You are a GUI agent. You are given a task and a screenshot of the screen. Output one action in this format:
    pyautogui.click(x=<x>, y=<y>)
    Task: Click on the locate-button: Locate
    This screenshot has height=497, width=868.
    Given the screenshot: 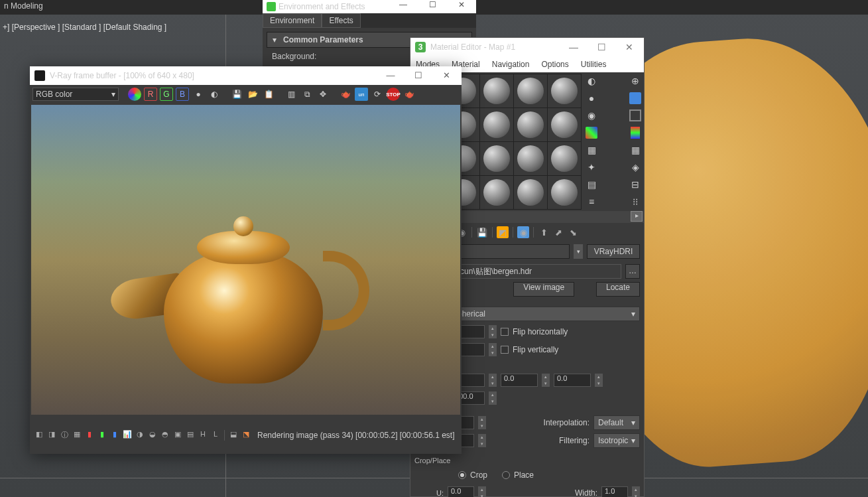 What is the action you would take?
    pyautogui.click(x=618, y=289)
    